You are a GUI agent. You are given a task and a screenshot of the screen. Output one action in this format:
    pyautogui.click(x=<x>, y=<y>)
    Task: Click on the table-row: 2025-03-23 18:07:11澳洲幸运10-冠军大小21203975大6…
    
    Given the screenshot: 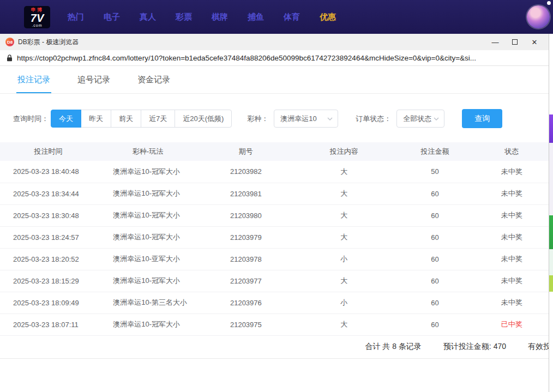 What is the action you would take?
    pyautogui.click(x=274, y=324)
    